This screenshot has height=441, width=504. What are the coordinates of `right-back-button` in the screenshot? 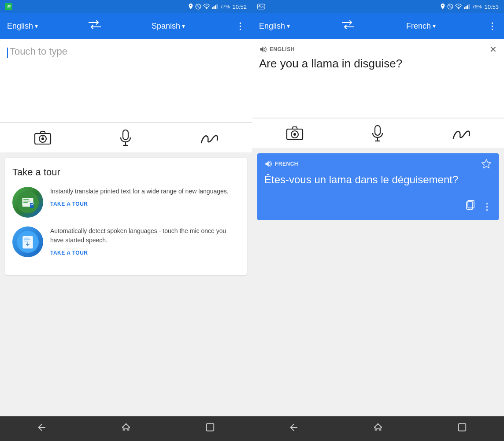 It's located at (294, 429).